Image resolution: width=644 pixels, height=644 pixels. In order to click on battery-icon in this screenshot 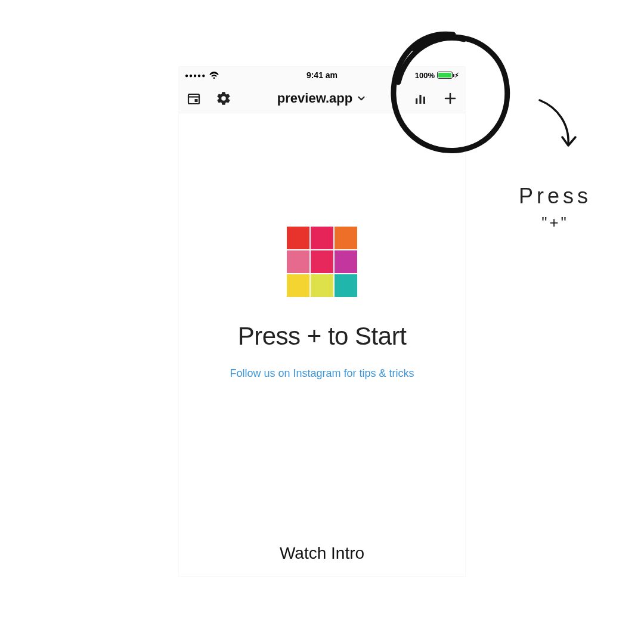, I will do `click(445, 75)`.